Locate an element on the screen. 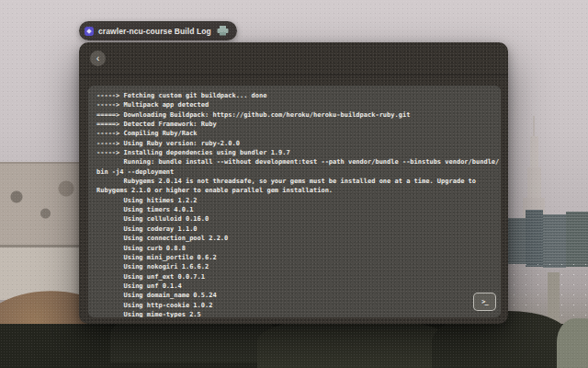 The width and height of the screenshot is (588, 368). log-line: -----> Using Ruby version: ruby-2.0.0 is located at coordinates (299, 144).